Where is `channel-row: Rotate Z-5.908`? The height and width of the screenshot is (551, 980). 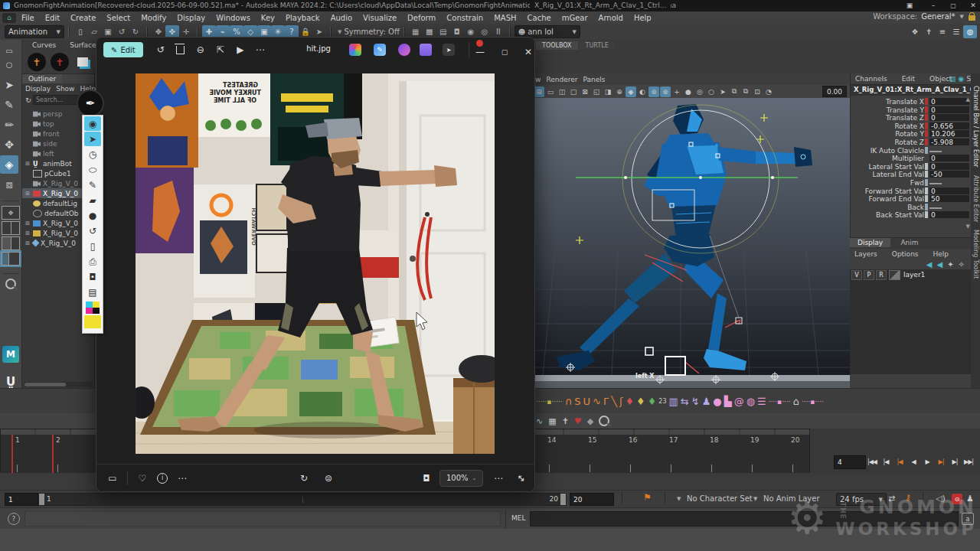
channel-row: Rotate Z-5.908 is located at coordinates (911, 142).